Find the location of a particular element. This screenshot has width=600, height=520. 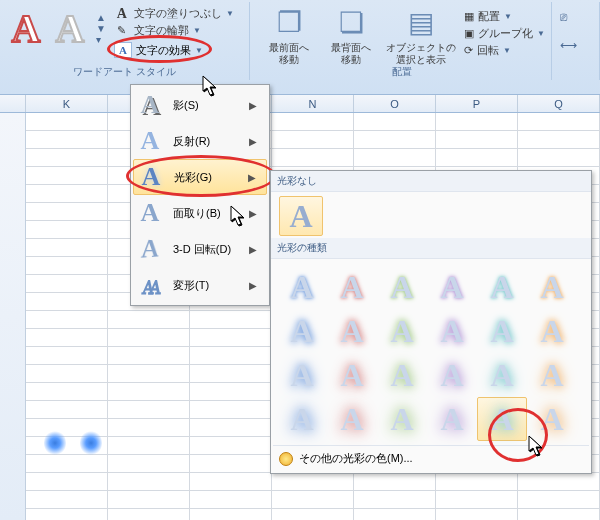

group-label: グループ化 is located at coordinates (506, 34).